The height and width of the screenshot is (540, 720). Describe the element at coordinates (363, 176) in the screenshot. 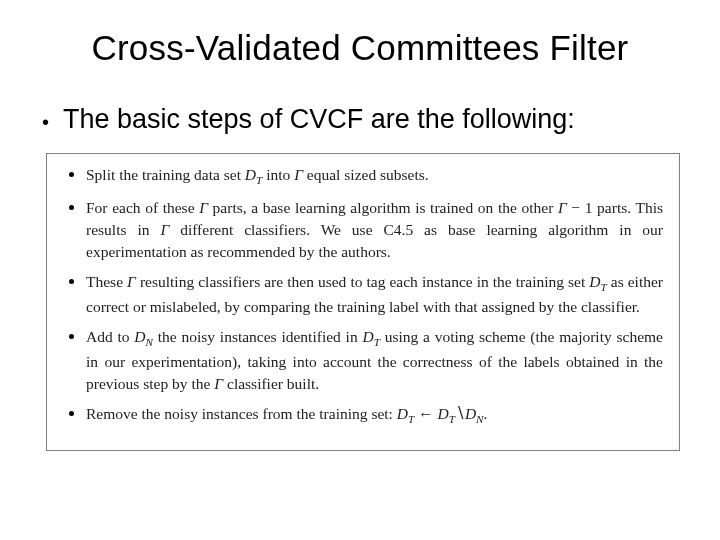

I see `list-item: Split the training data set DT into Γ eq…` at that location.